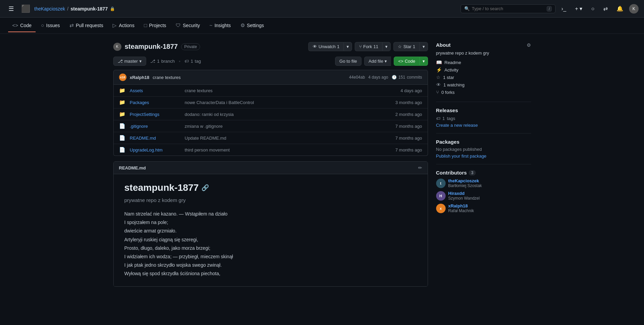 This screenshot has width=644, height=325. What do you see at coordinates (508, 9) in the screenshot?
I see `search-bar: 🔍 /` at bounding box center [508, 9].